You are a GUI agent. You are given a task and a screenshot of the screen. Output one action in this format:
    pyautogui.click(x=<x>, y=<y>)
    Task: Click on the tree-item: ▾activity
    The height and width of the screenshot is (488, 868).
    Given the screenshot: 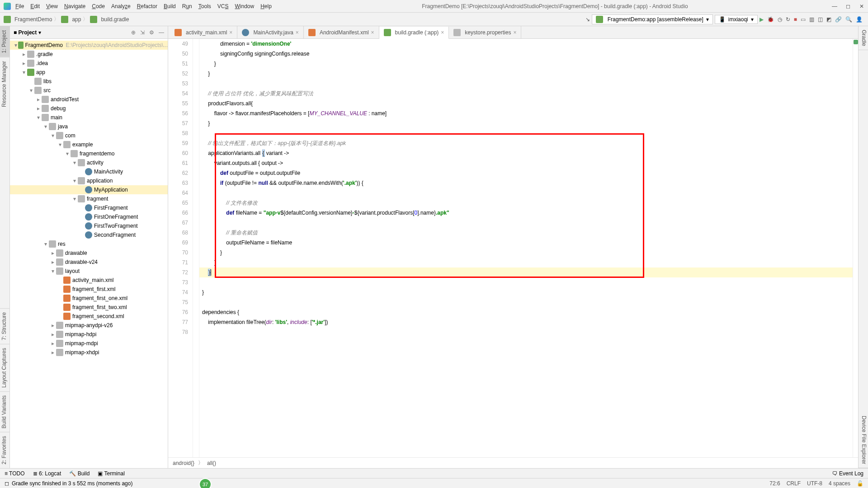 What is the action you would take?
    pyautogui.click(x=89, y=163)
    